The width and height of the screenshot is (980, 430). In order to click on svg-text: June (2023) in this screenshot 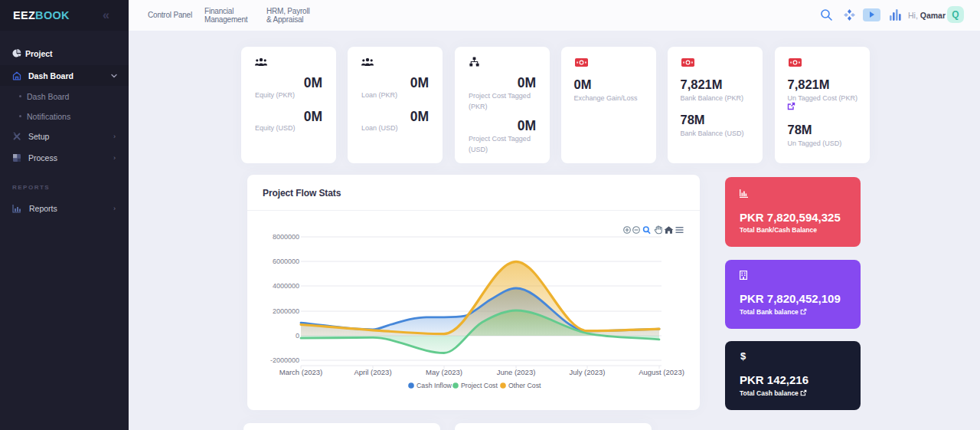, I will do `click(516, 373)`.